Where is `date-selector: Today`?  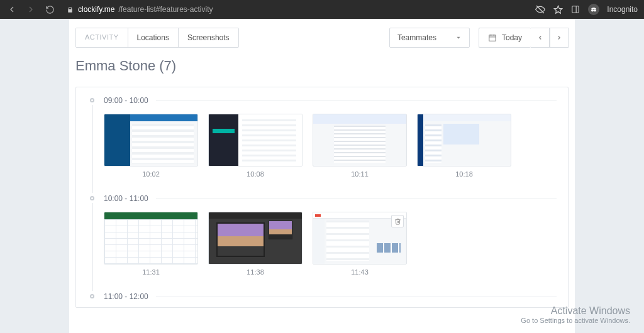
date-selector: Today is located at coordinates (523, 38).